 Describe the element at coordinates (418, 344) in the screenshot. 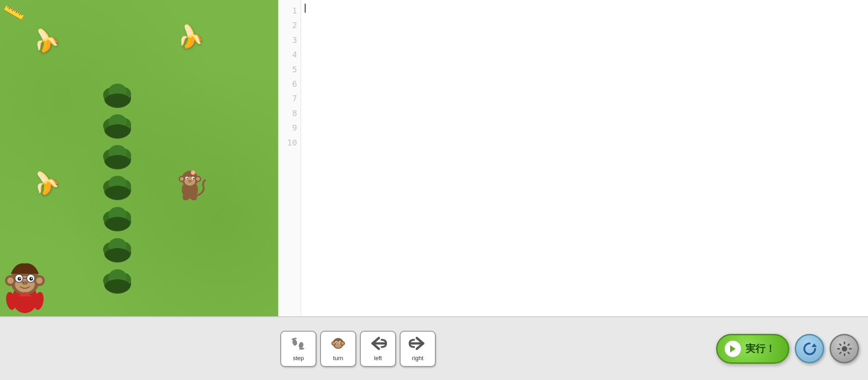

I see `right-arrow-icon` at that location.